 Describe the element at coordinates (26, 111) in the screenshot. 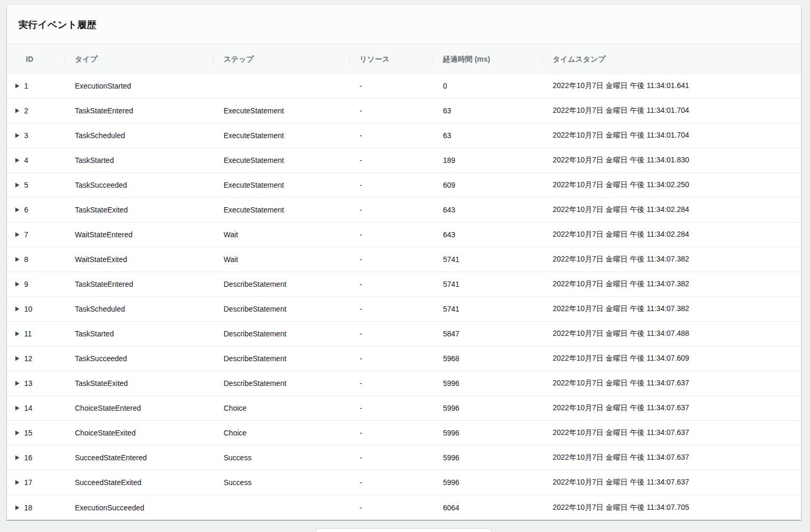

I see `row-id-label: 2` at that location.